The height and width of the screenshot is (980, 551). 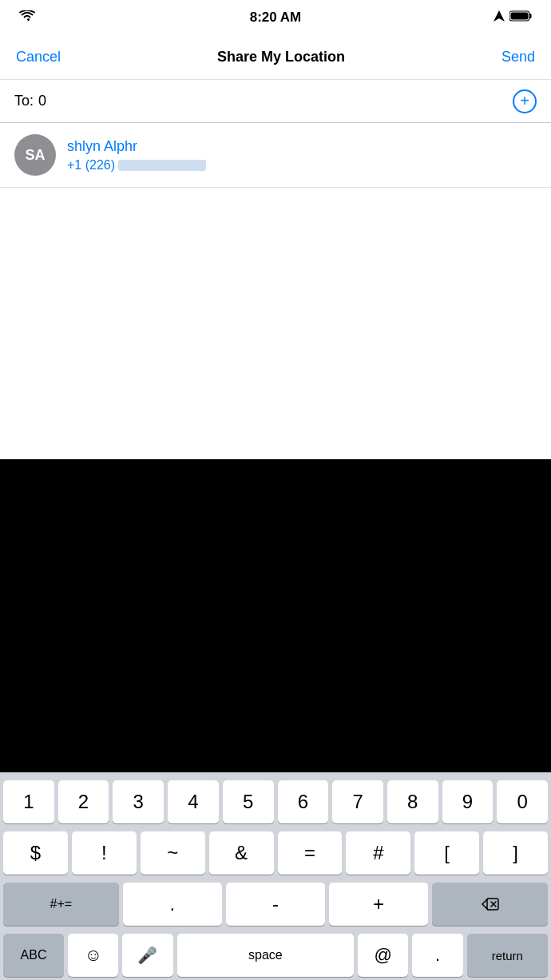 I want to click on send-button: Send, so click(x=518, y=58).